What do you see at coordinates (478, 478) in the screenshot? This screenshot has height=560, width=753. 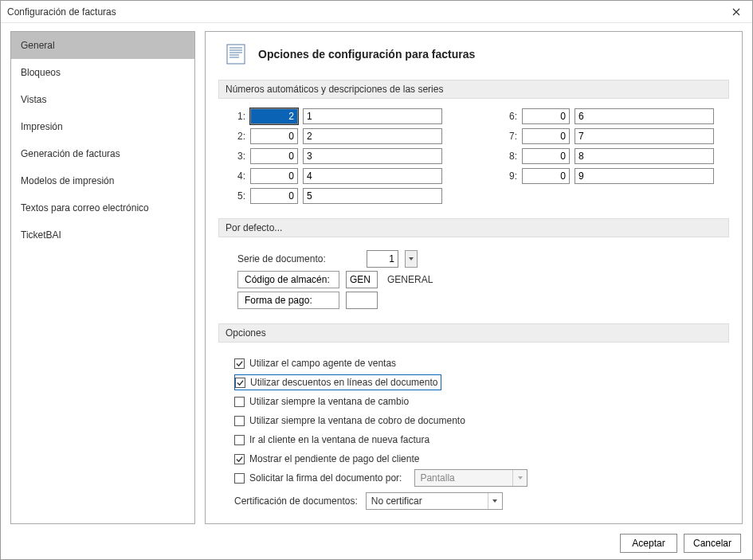 I see `opt-solicitar-firma: Solicitar la firma del documento por: Pa…` at bounding box center [478, 478].